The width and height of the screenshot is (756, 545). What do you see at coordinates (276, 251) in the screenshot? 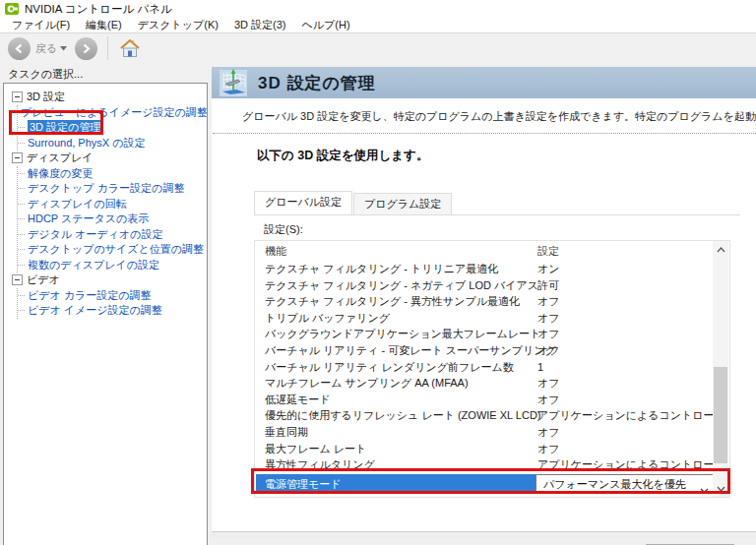
I see `column-feature: 機能` at bounding box center [276, 251].